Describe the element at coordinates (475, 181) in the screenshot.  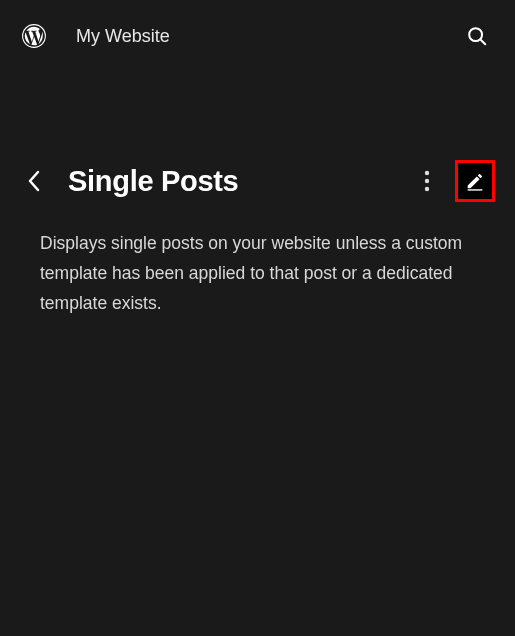
I see `pencil-icon` at that location.